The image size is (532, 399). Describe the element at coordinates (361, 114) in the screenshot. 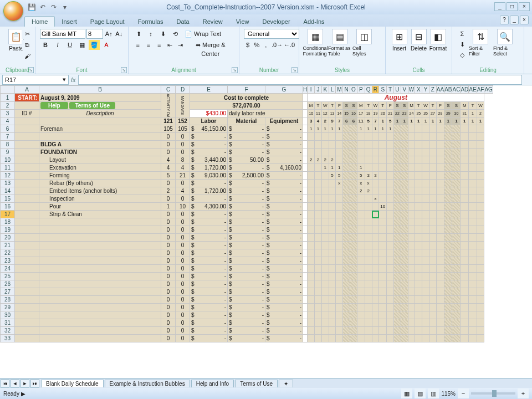

I see `cell: 17` at that location.